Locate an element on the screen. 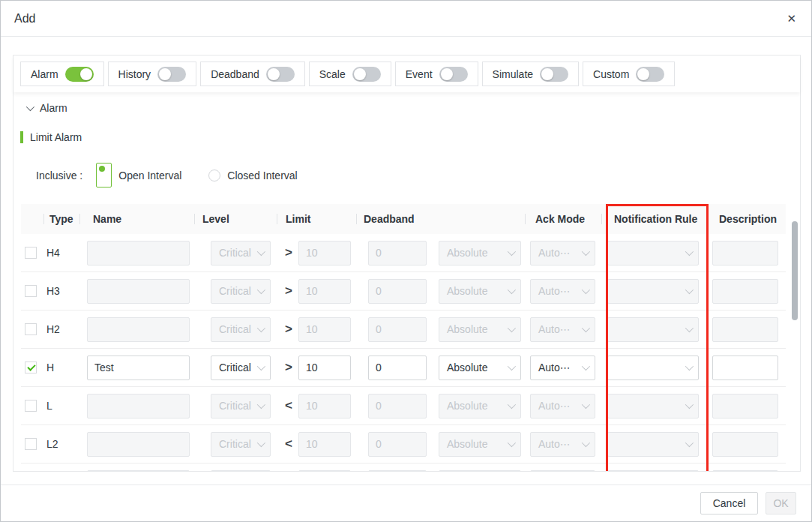 The image size is (812, 522). toggle-history: History is located at coordinates (153, 74).